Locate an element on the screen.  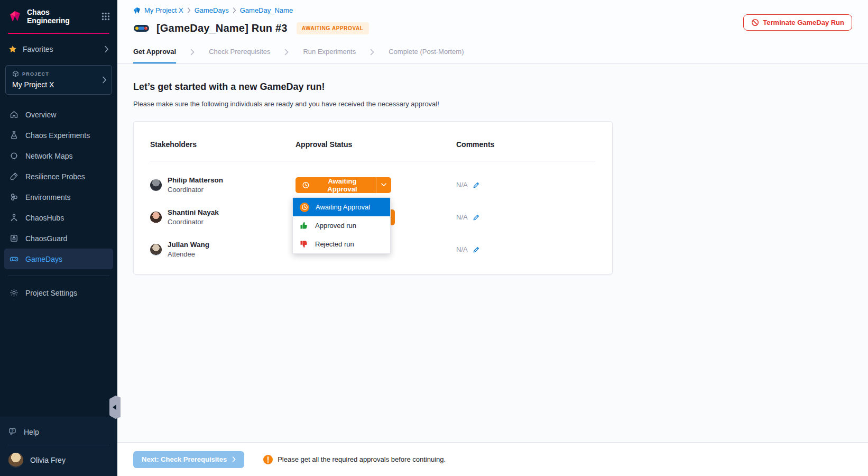
terminate-gameday-button: Terminate GameDay Run is located at coordinates (798, 22).